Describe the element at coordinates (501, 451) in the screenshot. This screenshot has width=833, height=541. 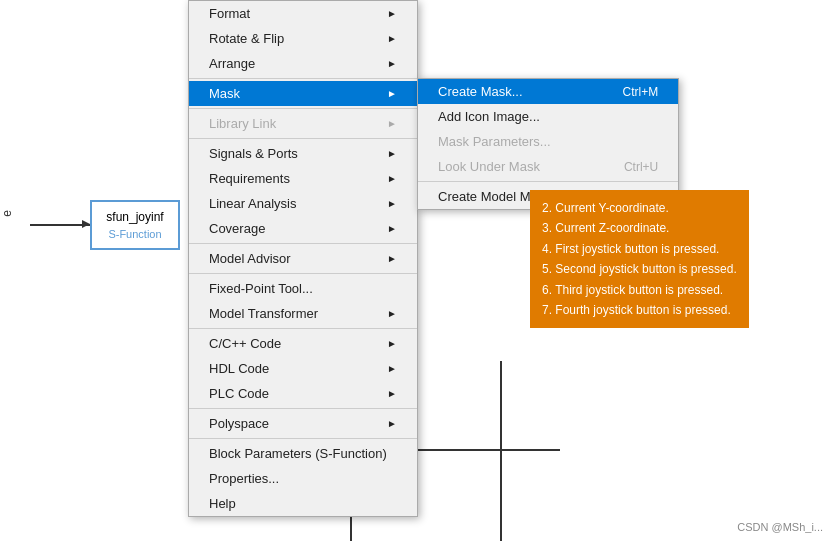
I see `canvas-vline2` at that location.